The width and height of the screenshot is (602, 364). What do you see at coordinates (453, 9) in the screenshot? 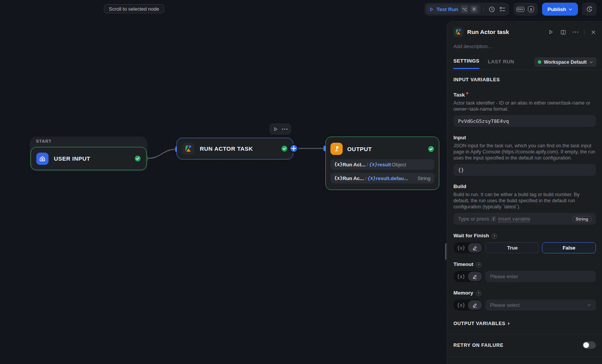
I see `test-run-button: Test Run ⌥ R` at bounding box center [453, 9].